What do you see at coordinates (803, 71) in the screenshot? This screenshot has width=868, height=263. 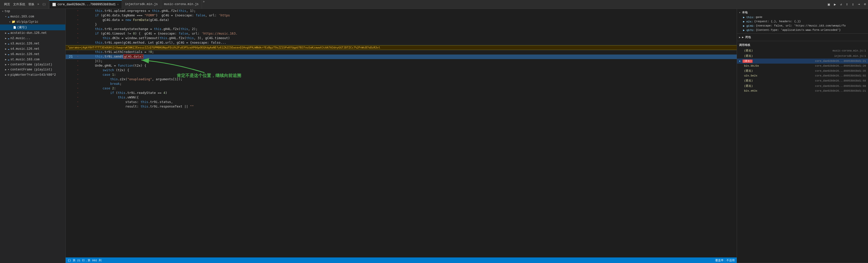 I see `callstack-row-4: (匿名) core_dae028de26...09953b93bd1:35` at bounding box center [803, 71].